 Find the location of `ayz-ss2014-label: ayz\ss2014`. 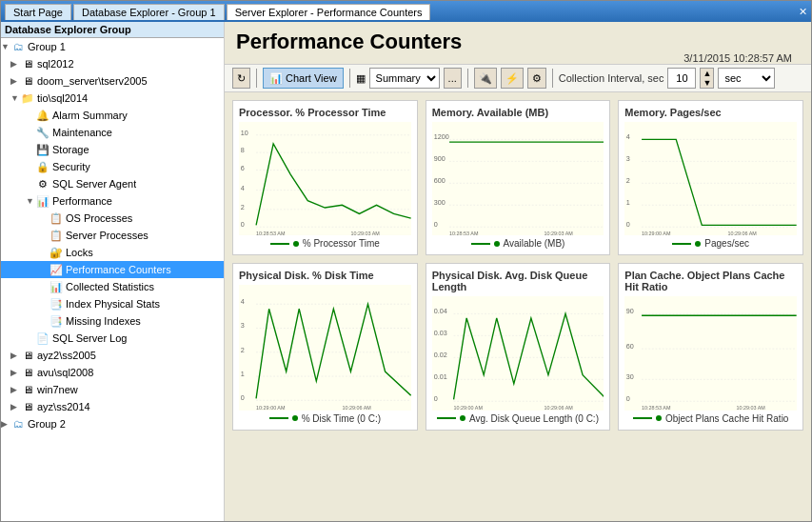

ayz-ss2014-label: ayz\ss2014 is located at coordinates (64, 407).